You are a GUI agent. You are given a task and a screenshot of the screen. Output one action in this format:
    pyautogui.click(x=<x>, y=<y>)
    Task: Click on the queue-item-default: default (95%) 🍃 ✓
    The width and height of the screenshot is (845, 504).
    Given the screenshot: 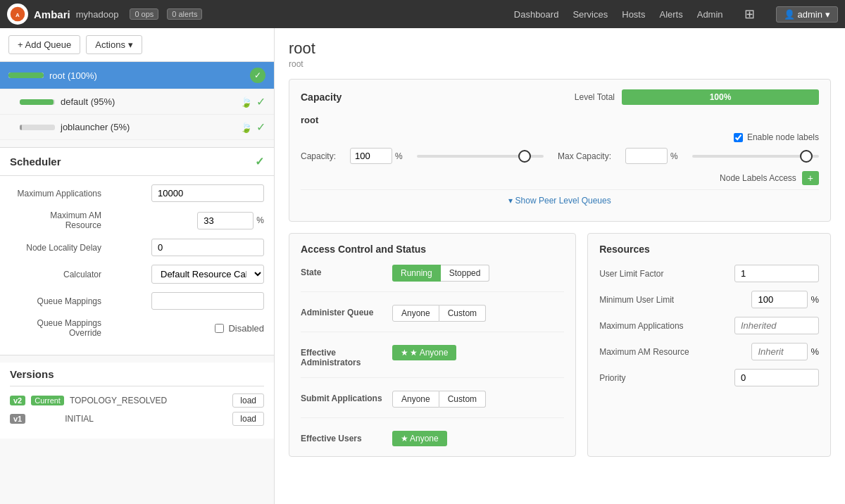 What is the action you would take?
    pyautogui.click(x=137, y=102)
    